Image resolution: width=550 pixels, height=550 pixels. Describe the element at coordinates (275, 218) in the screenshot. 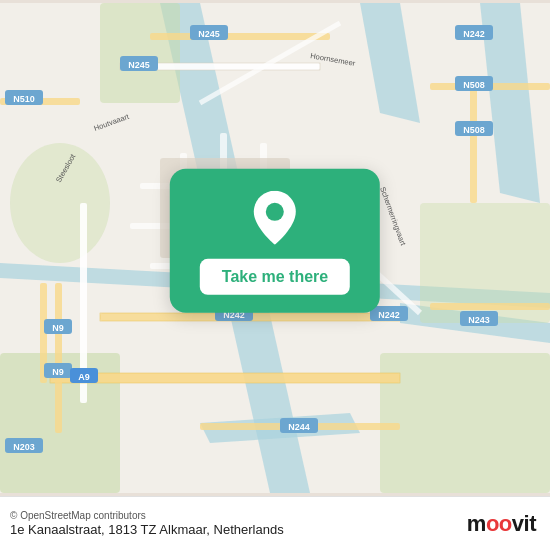

I see `pin-icon` at that location.